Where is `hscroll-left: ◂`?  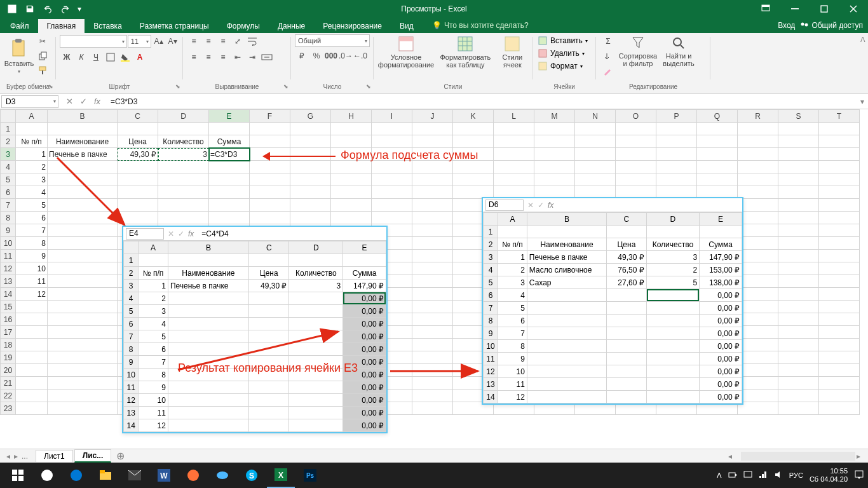
hscroll-left: ◂ is located at coordinates (734, 456).